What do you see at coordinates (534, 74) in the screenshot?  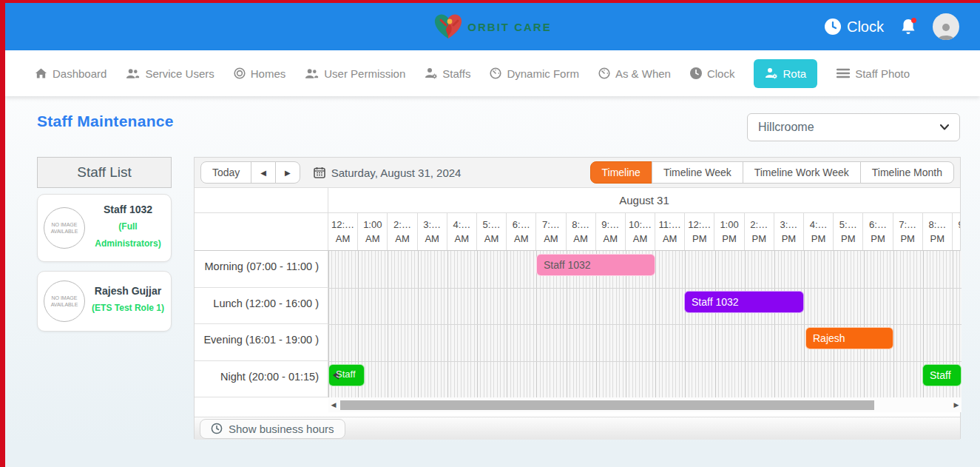 I see `nav-item-dynamic-form: Dynamic Form` at bounding box center [534, 74].